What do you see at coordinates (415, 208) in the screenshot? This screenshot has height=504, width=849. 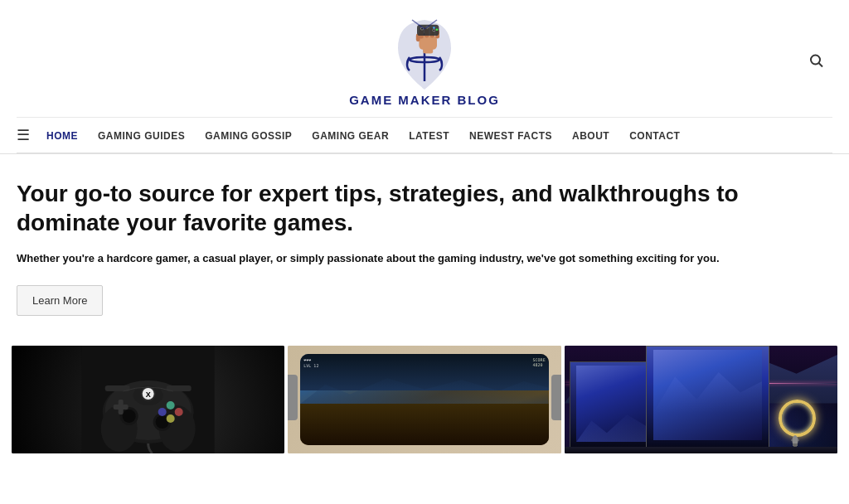 I see `hero-headline: Your go-to source for expert tips, strat…` at bounding box center [415, 208].